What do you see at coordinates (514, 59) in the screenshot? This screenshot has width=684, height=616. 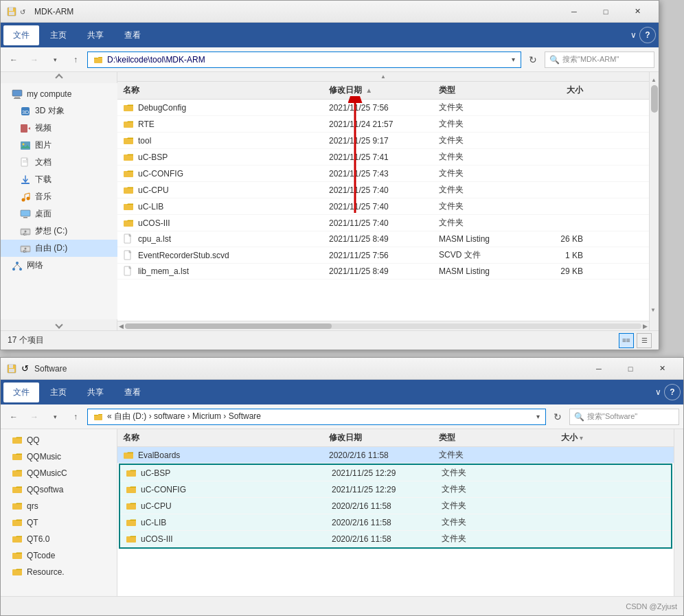 I see `address-dropdown-icon: ▾` at bounding box center [514, 59].